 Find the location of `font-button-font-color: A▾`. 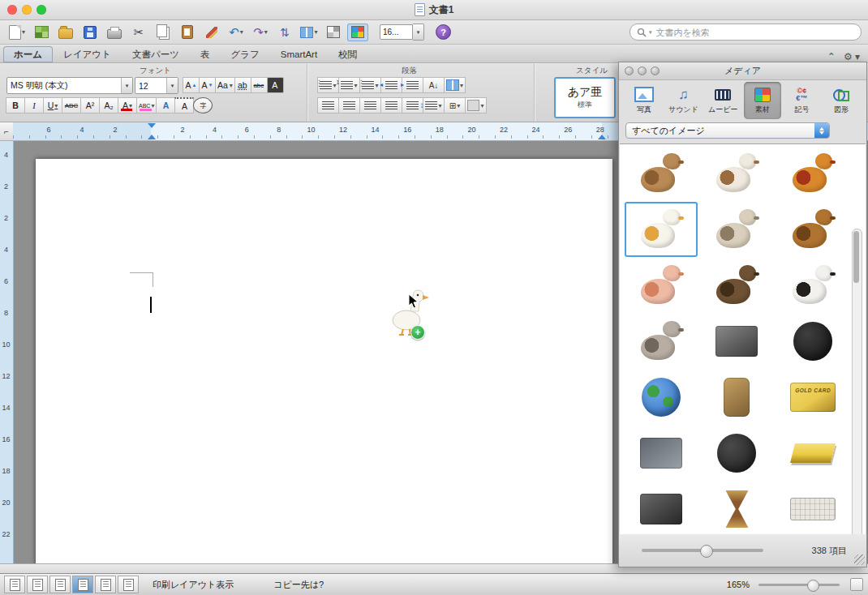

font-button-font-color: A▾ is located at coordinates (127, 105).